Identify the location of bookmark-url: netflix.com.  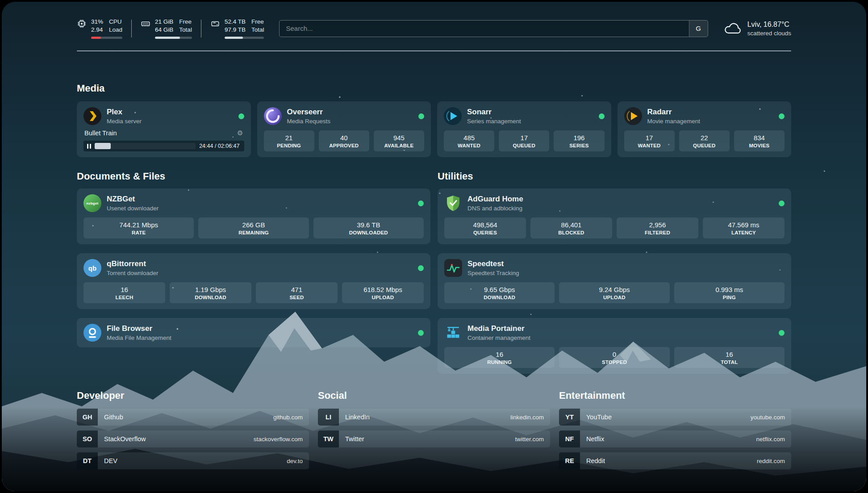
(771, 439).